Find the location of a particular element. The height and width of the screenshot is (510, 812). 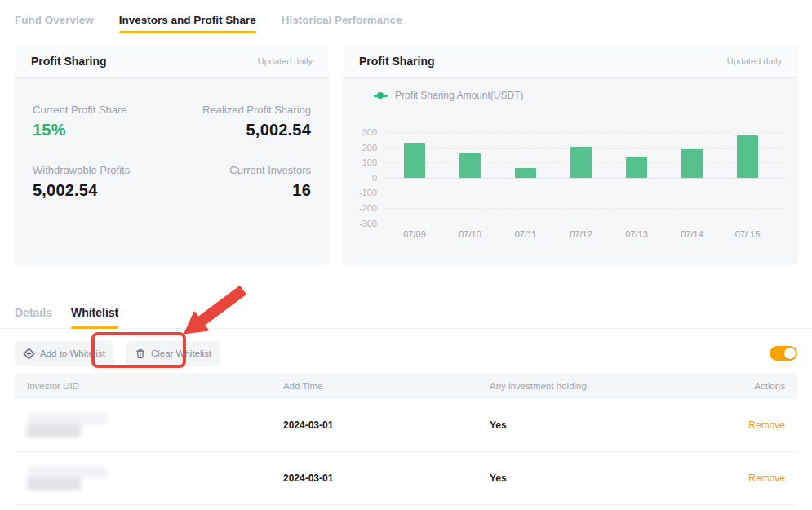

tab-historical-performance: Historical Performance is located at coordinates (342, 24).